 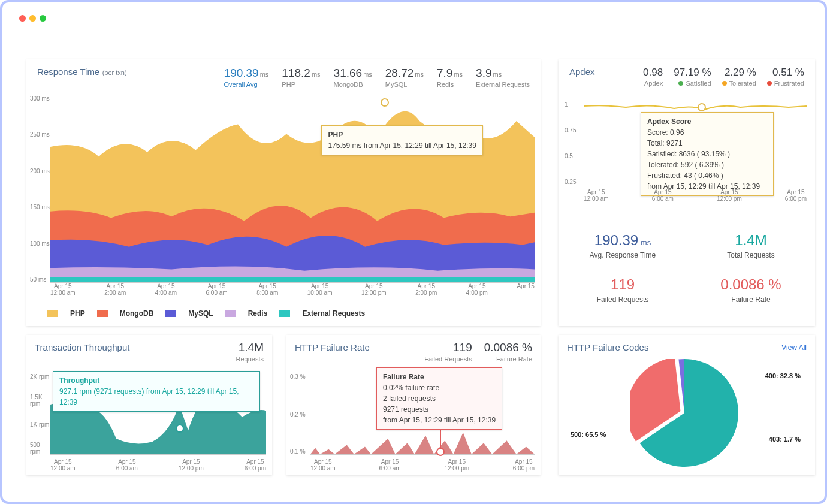 I want to click on pie-label-403: 403: 1.7 %, so click(x=785, y=439).